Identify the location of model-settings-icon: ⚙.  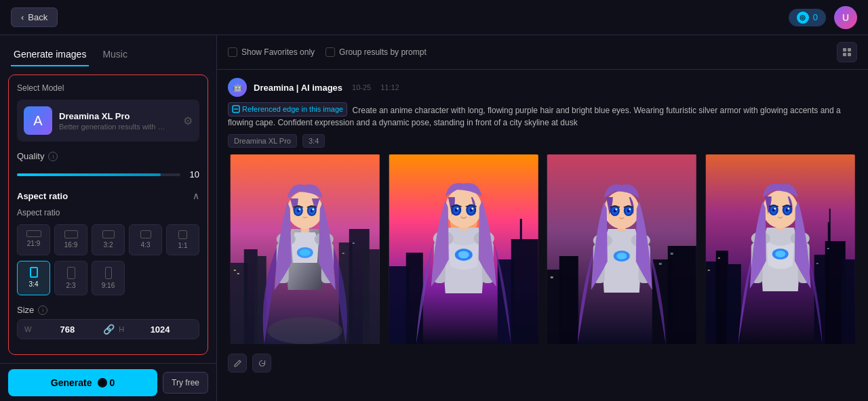
(188, 121).